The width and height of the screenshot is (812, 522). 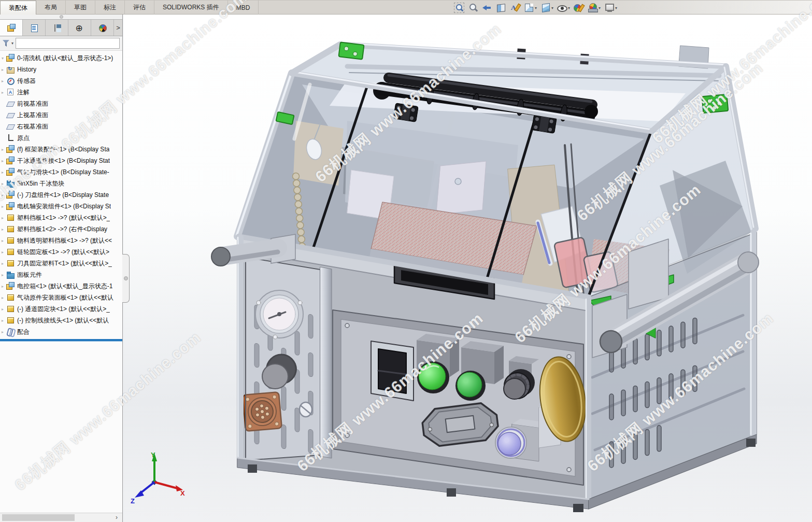 What do you see at coordinates (61, 218) in the screenshot?
I see `tree-item-14: ▸塑料挡板1<1> ->? (默认<<默认>_` at bounding box center [61, 218].